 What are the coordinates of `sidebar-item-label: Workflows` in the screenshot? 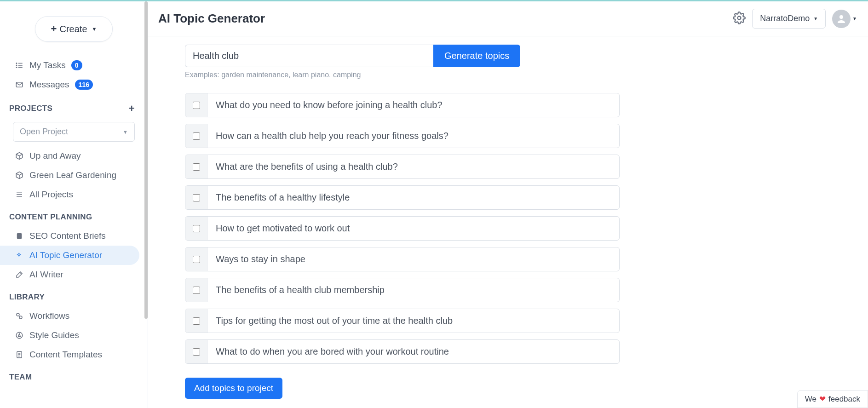 It's located at (50, 316).